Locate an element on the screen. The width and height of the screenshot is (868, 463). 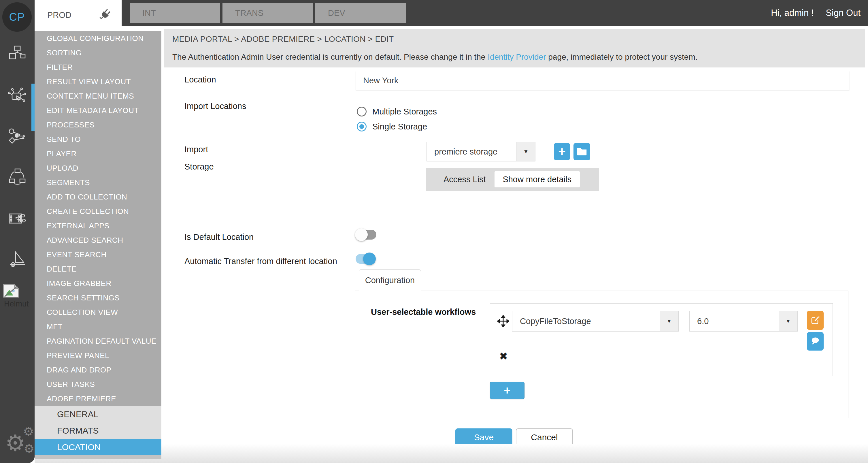
edit-workflow-button is located at coordinates (815, 320).